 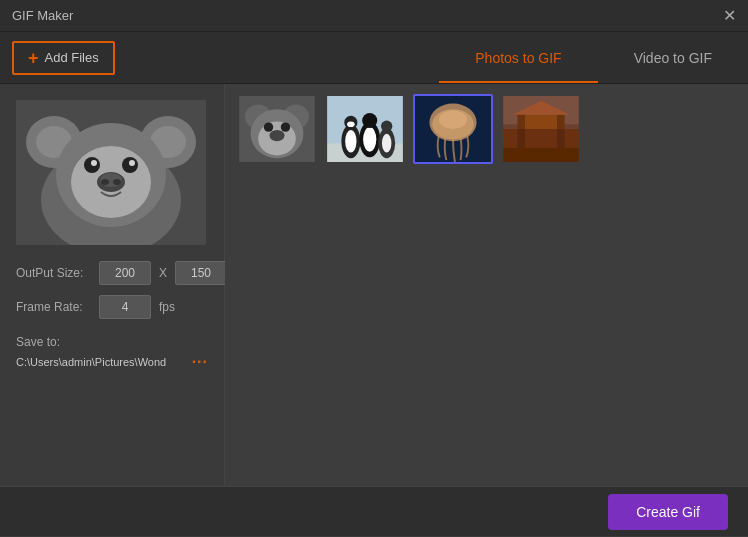 What do you see at coordinates (365, 129) in the screenshot?
I see `thumbnail-penguins` at bounding box center [365, 129].